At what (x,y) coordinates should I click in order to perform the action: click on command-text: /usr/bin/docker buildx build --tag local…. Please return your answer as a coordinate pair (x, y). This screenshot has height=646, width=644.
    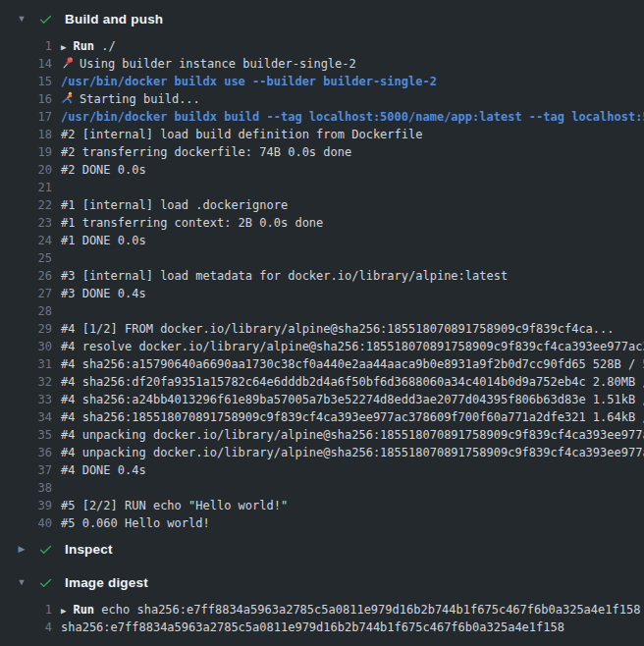
    Looking at the image, I should click on (352, 117).